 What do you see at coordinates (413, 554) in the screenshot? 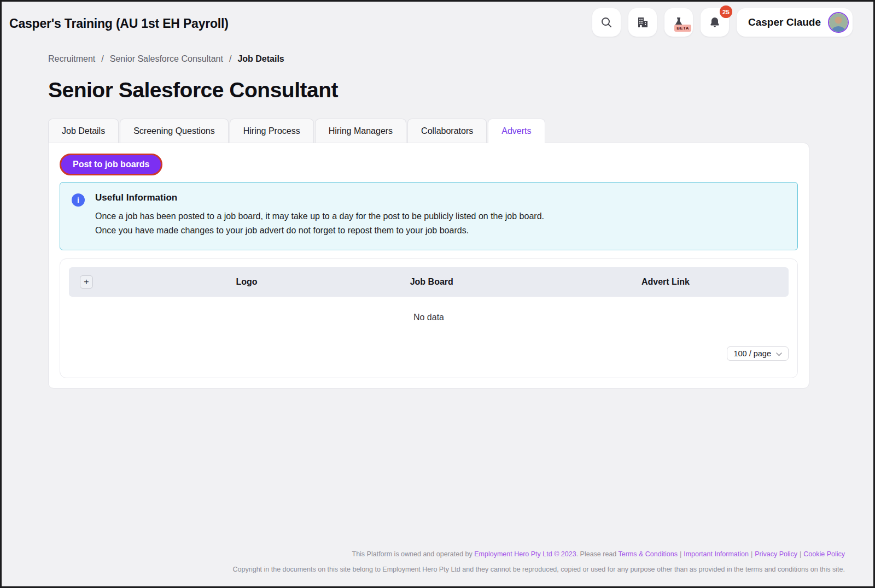
I see `footer-pre-text: This Platform is owned and operated by` at bounding box center [413, 554].